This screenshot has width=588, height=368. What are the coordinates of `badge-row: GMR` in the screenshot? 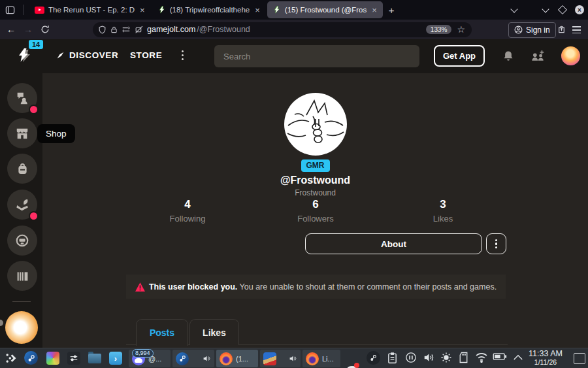 It's located at (315, 165).